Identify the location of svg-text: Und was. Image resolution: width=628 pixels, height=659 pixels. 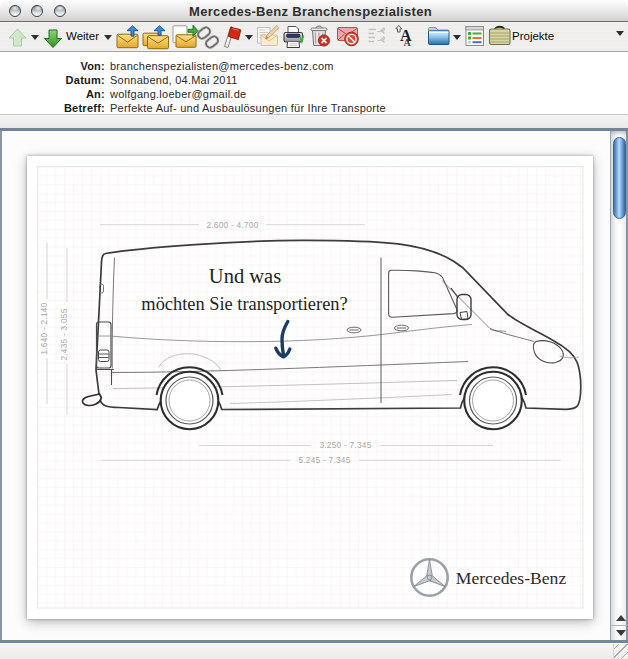
(245, 276).